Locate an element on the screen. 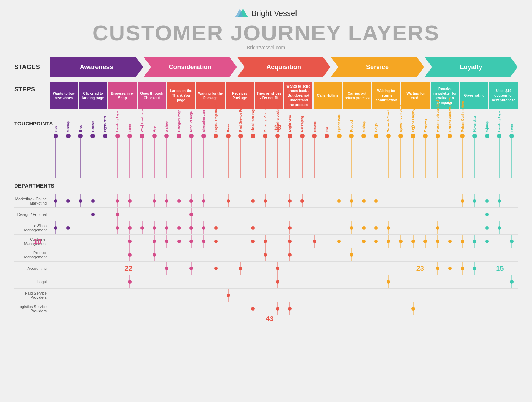 The image size is (532, 402). dept-label-8: Logistics Service Providers is located at coordinates (32, 308).